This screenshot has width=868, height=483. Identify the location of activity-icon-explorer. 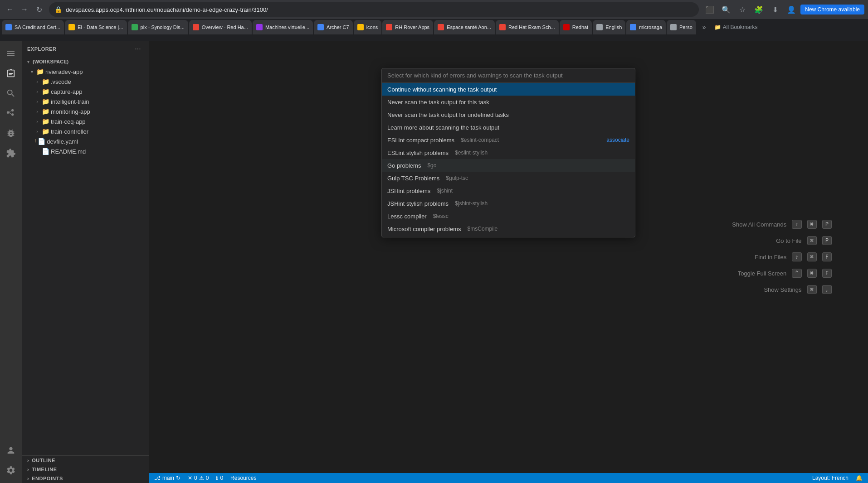
(11, 73).